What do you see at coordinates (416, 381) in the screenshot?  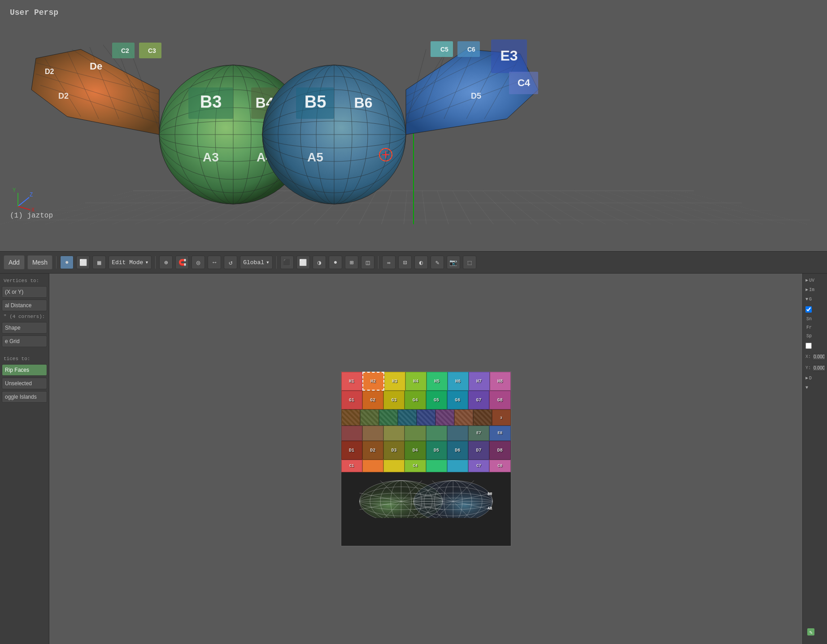 I see `uv-cell-H4: H4` at bounding box center [416, 381].